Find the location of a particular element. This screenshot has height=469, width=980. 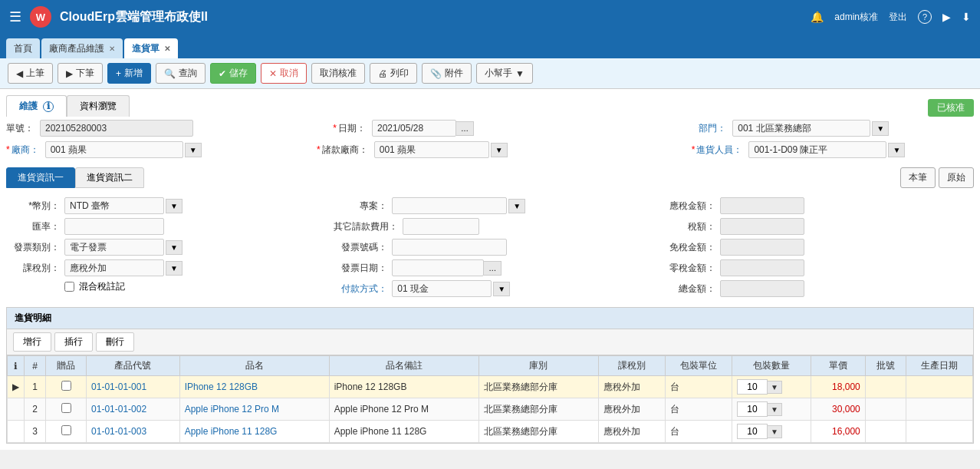

check-icon: ✔ is located at coordinates (222, 74).